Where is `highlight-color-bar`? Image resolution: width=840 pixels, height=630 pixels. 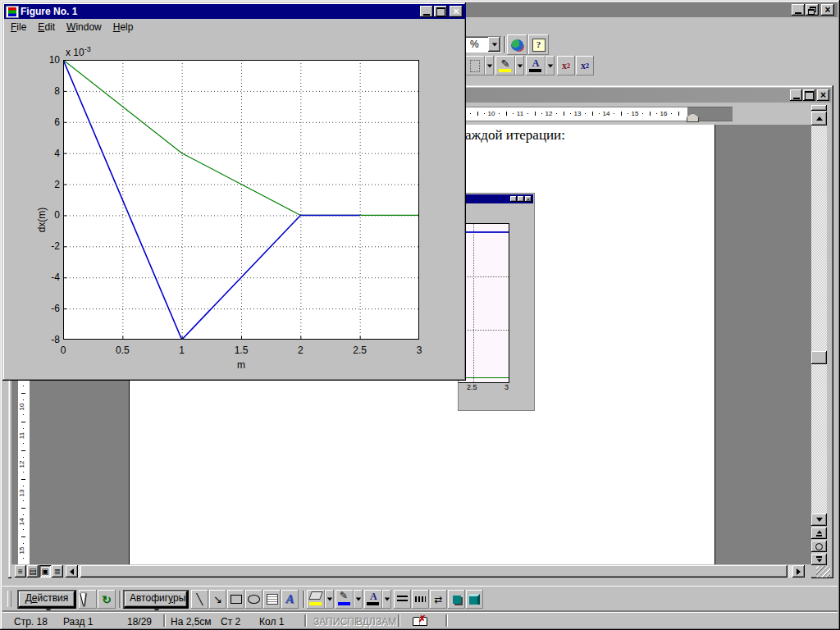 highlight-color-bar is located at coordinates (505, 71).